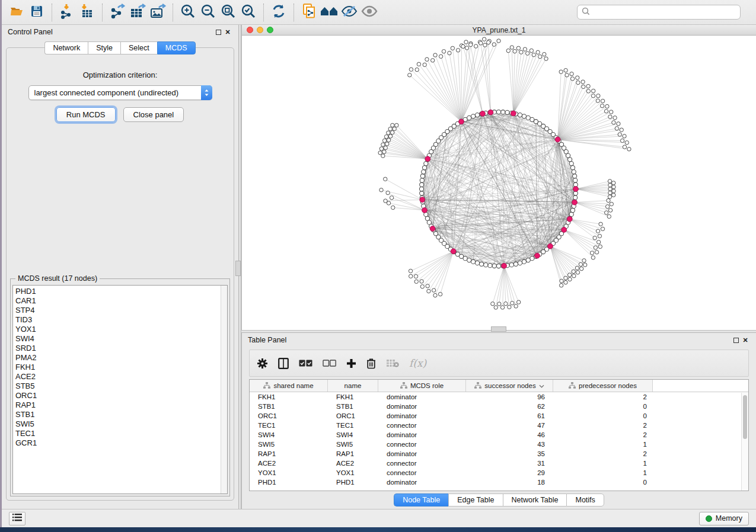  What do you see at coordinates (17, 12) in the screenshot?
I see `open-session-button` at bounding box center [17, 12].